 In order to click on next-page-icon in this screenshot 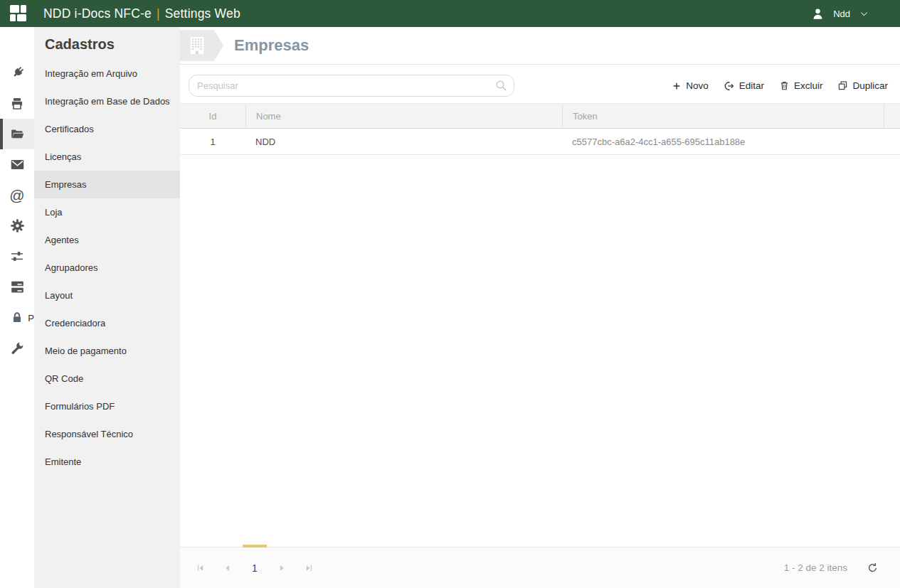, I will do `click(282, 568)`.